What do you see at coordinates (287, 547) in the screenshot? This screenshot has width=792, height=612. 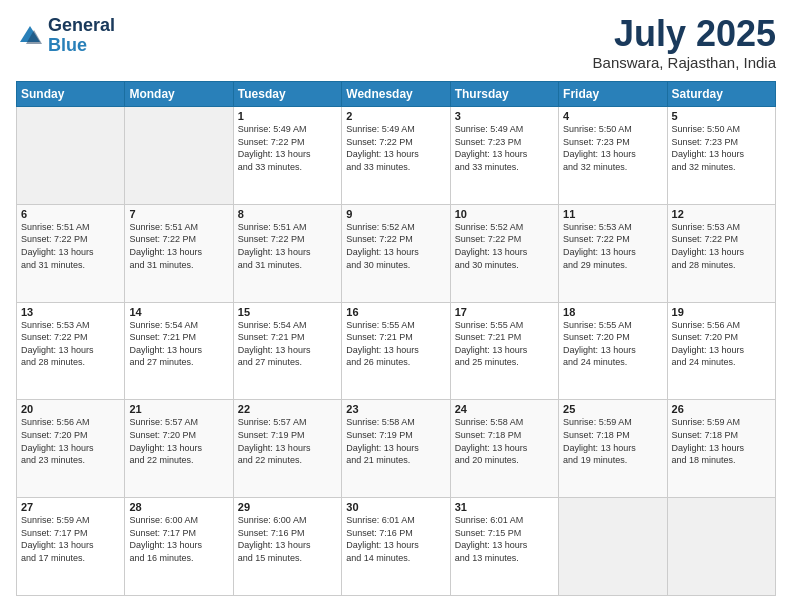 I see `calendar-cell: 29Sunrise: 6:00 AM Sunset: 7:16 PM Dayli…` at bounding box center [287, 547].